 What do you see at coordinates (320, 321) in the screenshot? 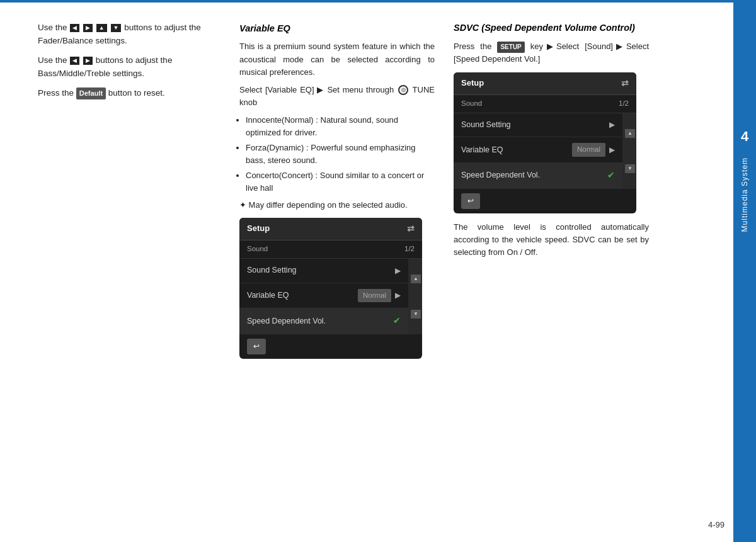
I see `middle-row-speed-label: Speed Dependent Vol.` at bounding box center [320, 321].